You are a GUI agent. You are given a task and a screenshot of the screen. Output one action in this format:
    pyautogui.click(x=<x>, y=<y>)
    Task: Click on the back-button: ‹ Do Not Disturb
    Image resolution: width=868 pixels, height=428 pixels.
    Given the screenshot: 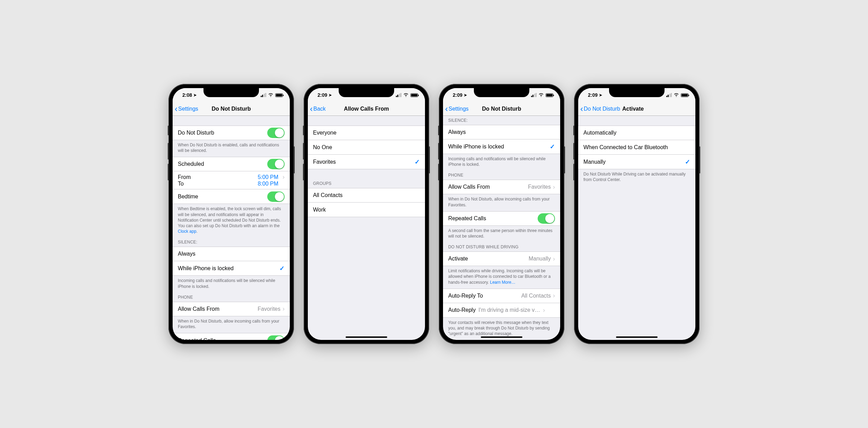 What is the action you would take?
    pyautogui.click(x=600, y=109)
    